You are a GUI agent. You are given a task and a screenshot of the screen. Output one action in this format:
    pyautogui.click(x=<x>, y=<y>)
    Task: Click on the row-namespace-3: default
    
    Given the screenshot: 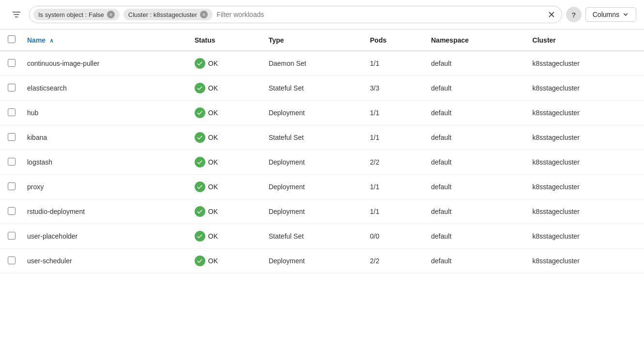 What is the action you would take?
    pyautogui.click(x=474, y=137)
    